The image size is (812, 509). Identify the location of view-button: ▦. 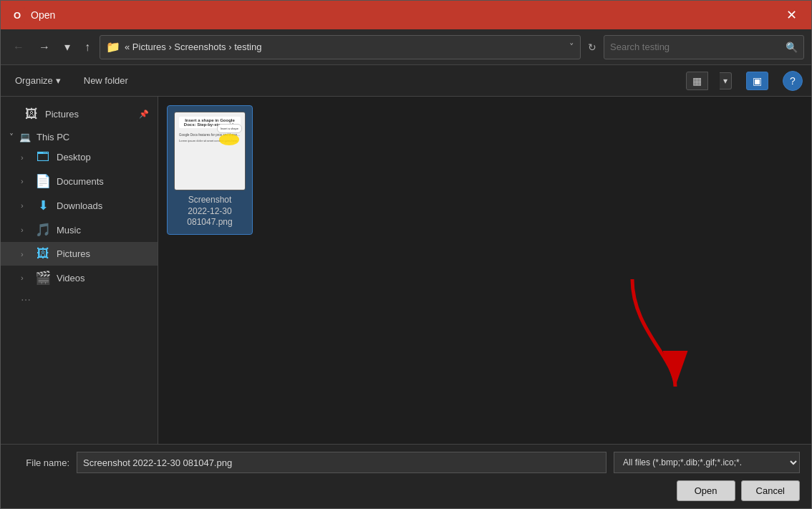
(697, 81).